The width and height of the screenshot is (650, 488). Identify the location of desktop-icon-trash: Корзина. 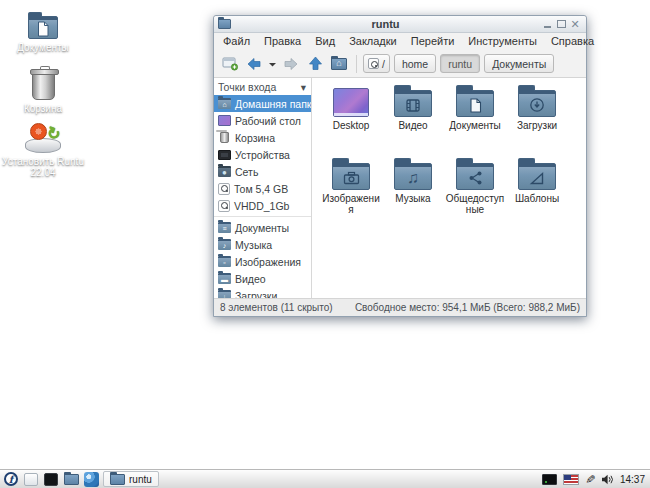
(43, 89).